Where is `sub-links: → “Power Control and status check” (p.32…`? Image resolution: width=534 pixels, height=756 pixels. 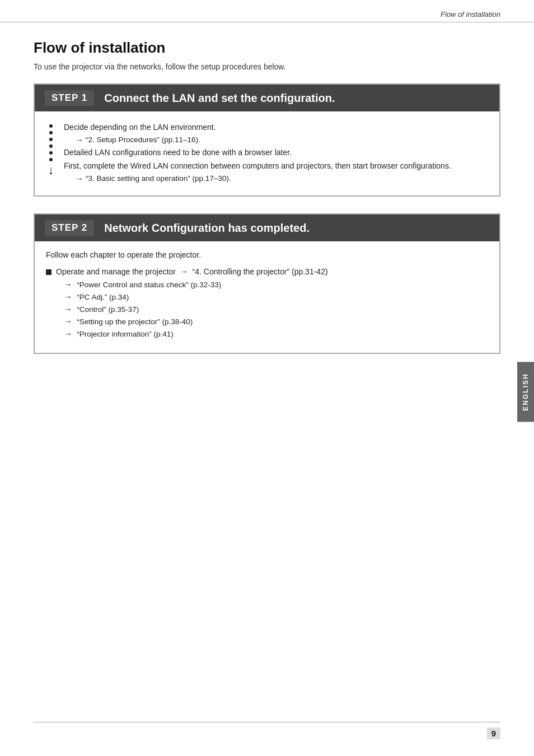
sub-links: → “Power Control and status check” (p.32… is located at coordinates (276, 309).